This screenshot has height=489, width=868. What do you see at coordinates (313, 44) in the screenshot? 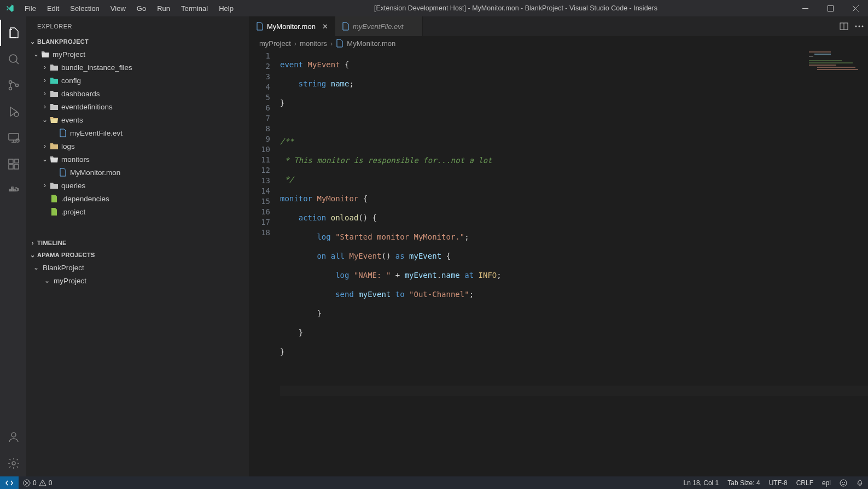
I see `breadcrumb-item: monitors` at bounding box center [313, 44].